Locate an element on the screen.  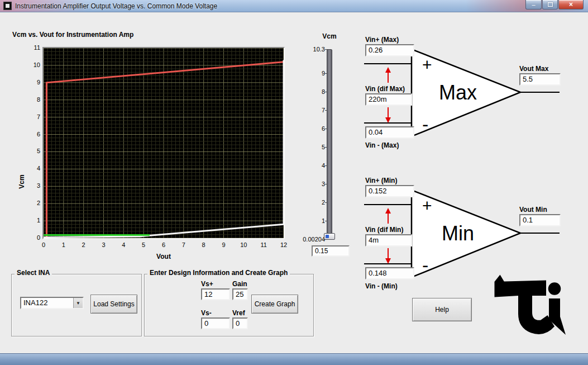
vin-dif-min-field: 4m is located at coordinates (389, 240).